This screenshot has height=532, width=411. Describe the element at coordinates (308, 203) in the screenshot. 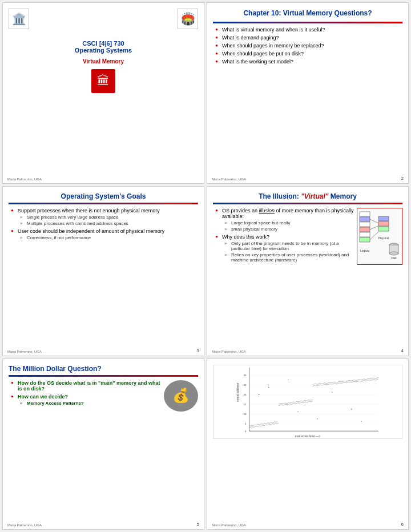

I see `slide4-header-bar` at that location.